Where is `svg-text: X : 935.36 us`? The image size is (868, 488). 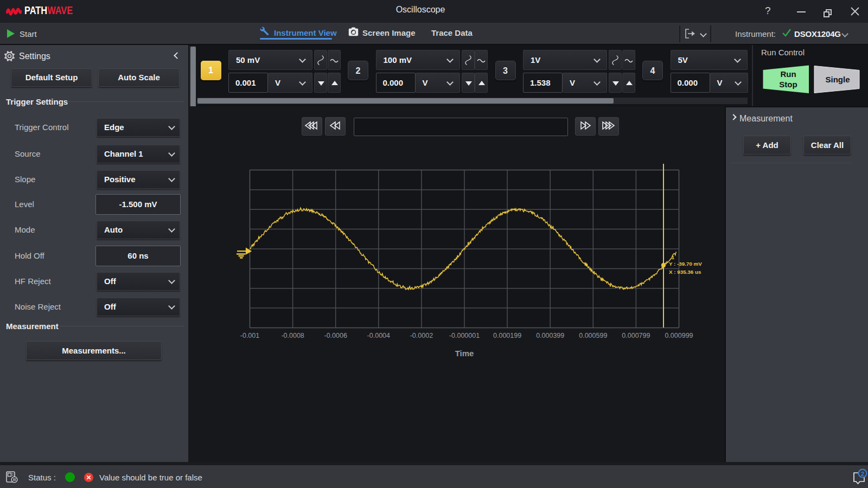 svg-text: X : 935.36 us is located at coordinates (685, 272).